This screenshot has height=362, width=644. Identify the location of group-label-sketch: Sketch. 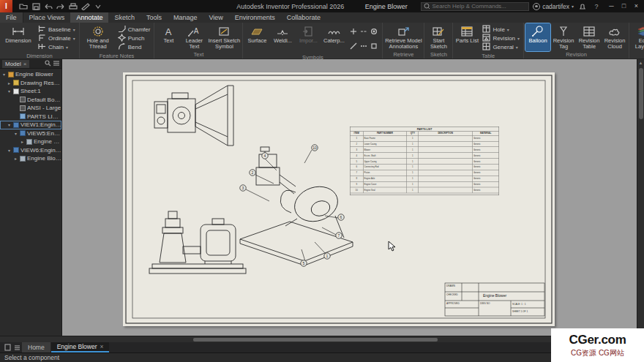
(438, 55).